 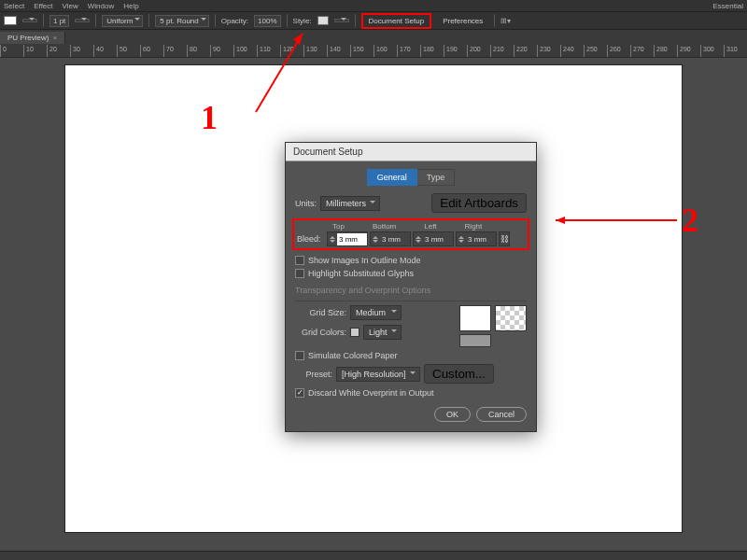 I want to click on opacity-value: 100%, so click(x=267, y=21).